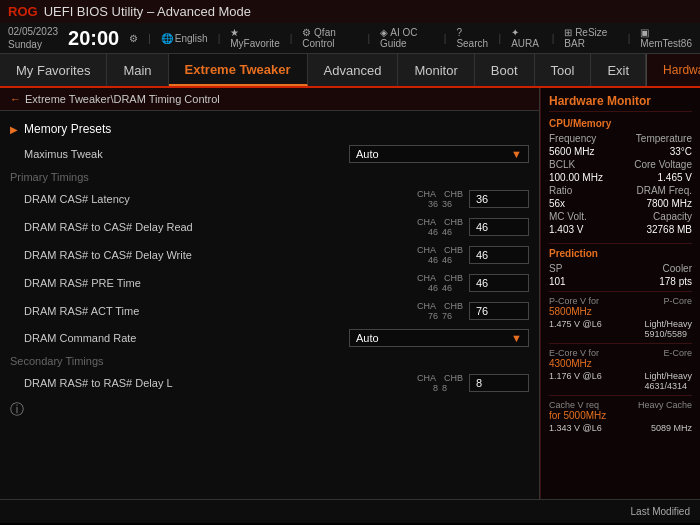 The image size is (700, 525). Describe the element at coordinates (354, 70) in the screenshot. I see `nav-advanced: Advanced` at that location.